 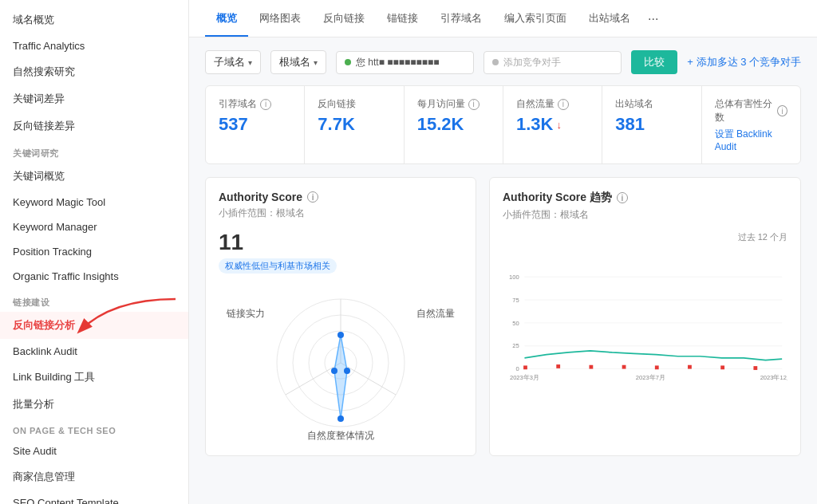 What do you see at coordinates (341, 363) in the screenshot?
I see `radar-svg` at bounding box center [341, 363].